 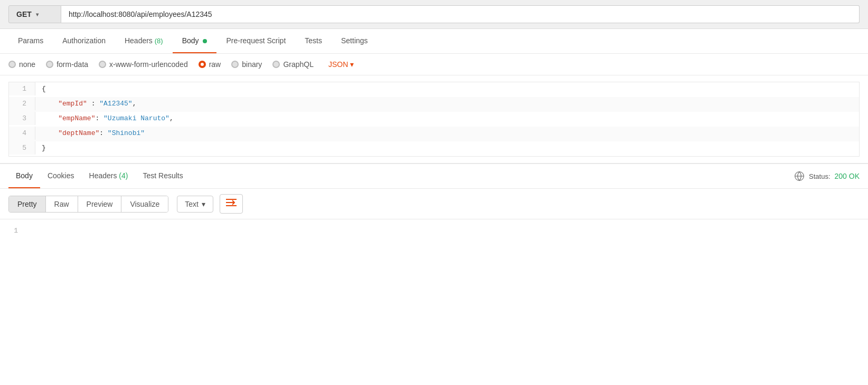 I want to click on tab-settings: Settings, so click(x=355, y=41).